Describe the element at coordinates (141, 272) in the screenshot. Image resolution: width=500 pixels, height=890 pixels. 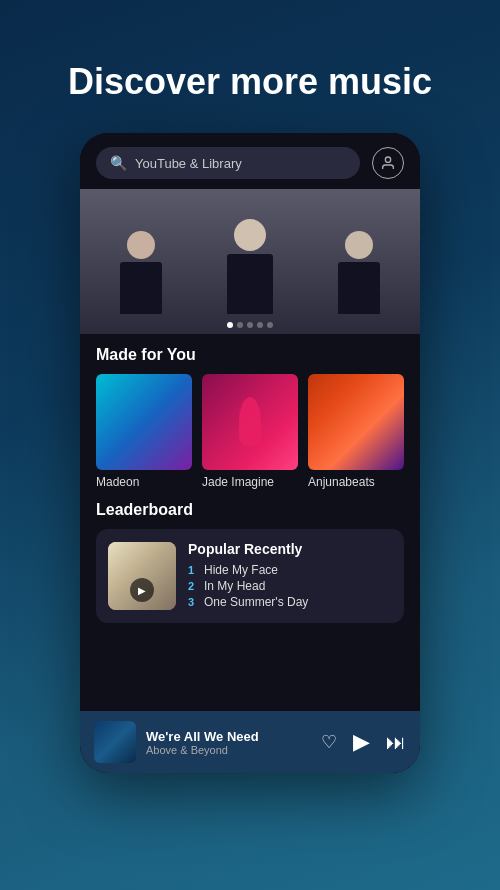
I see `musician-left` at that location.